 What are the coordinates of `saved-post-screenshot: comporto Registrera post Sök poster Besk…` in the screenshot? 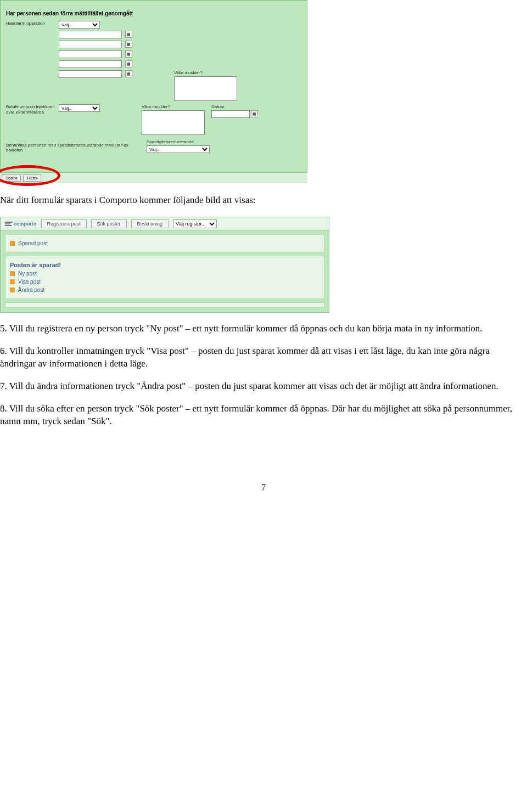 It's located at (165, 264).